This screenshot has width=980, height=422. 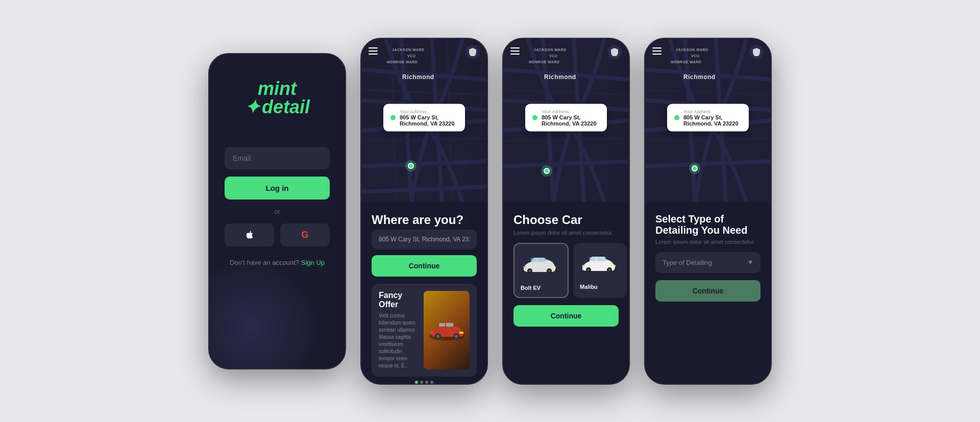 What do you see at coordinates (277, 211) in the screenshot?
I see `login-screen: mint ✦ detail Log in or G` at bounding box center [277, 211].